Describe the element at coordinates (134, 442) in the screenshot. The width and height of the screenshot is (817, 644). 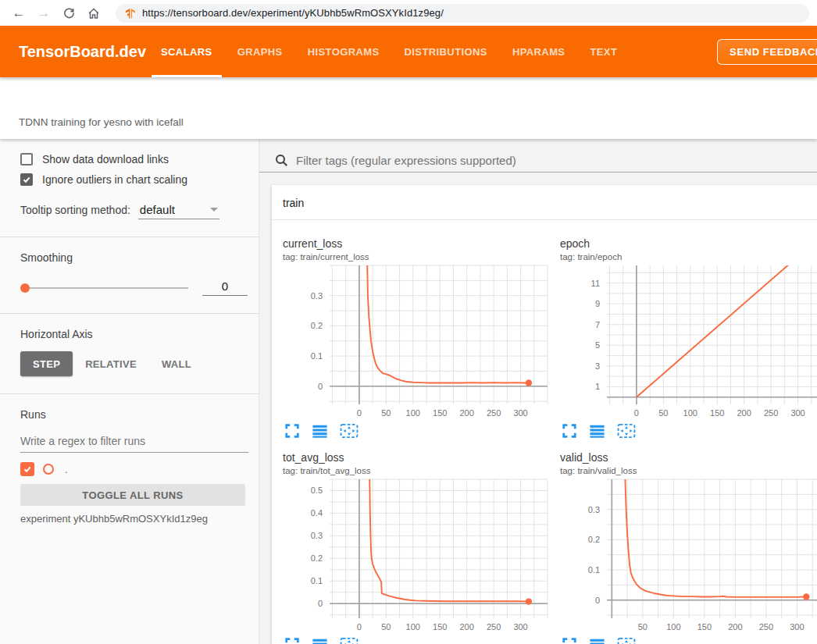
I see `runs-filter-input` at that location.